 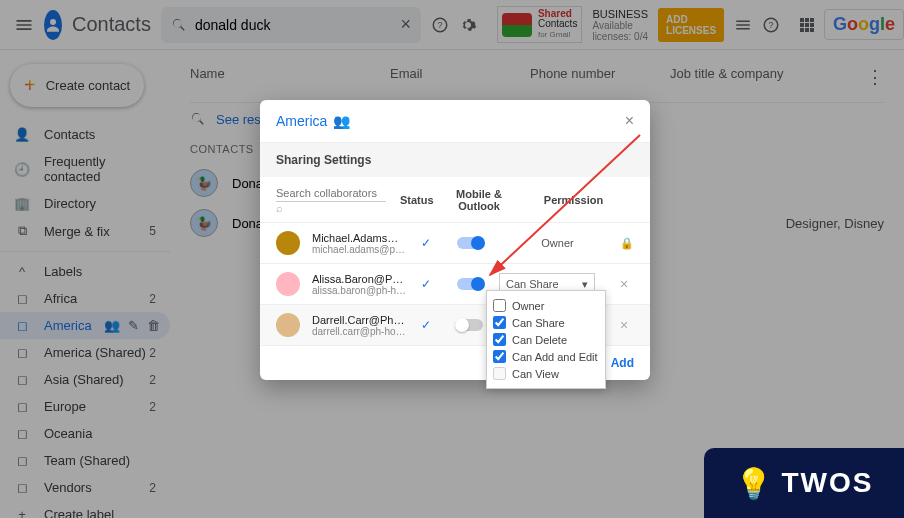 I want to click on remove-icon: ×, so click(x=627, y=325).